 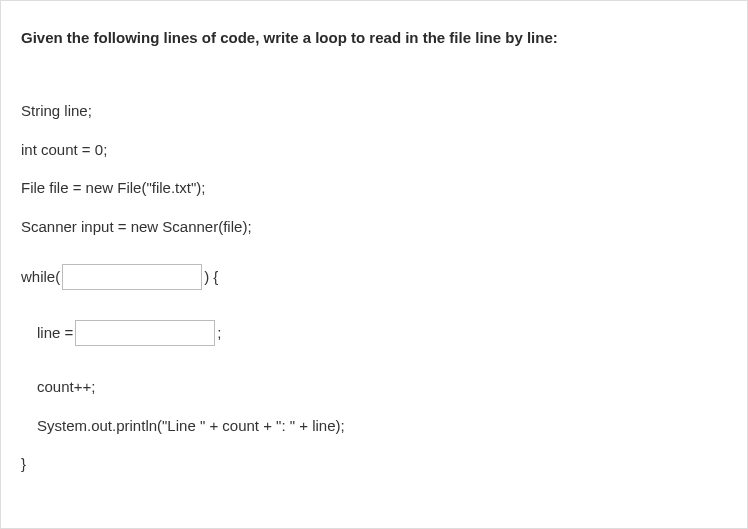 What do you see at coordinates (374, 333) in the screenshot?
I see `code-line-assign: line = ;` at bounding box center [374, 333].